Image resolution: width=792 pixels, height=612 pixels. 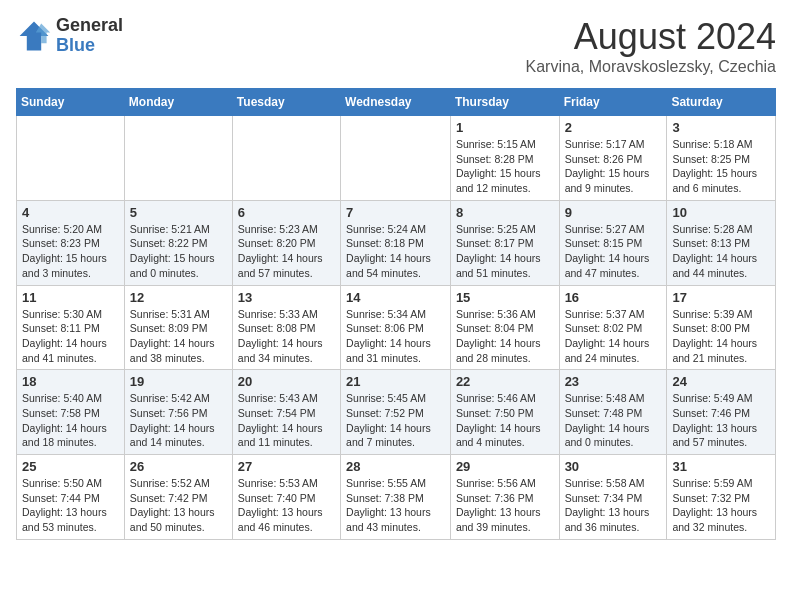 I want to click on day-info: Sunrise: 5:30 AMSunset: 8:11 PMDaylight:…, so click(x=70, y=336).